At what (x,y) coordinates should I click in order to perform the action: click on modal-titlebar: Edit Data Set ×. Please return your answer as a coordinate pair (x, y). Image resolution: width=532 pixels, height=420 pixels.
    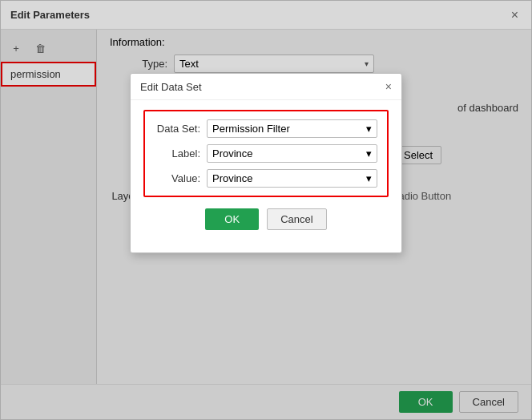
    Looking at the image, I should click on (266, 87).